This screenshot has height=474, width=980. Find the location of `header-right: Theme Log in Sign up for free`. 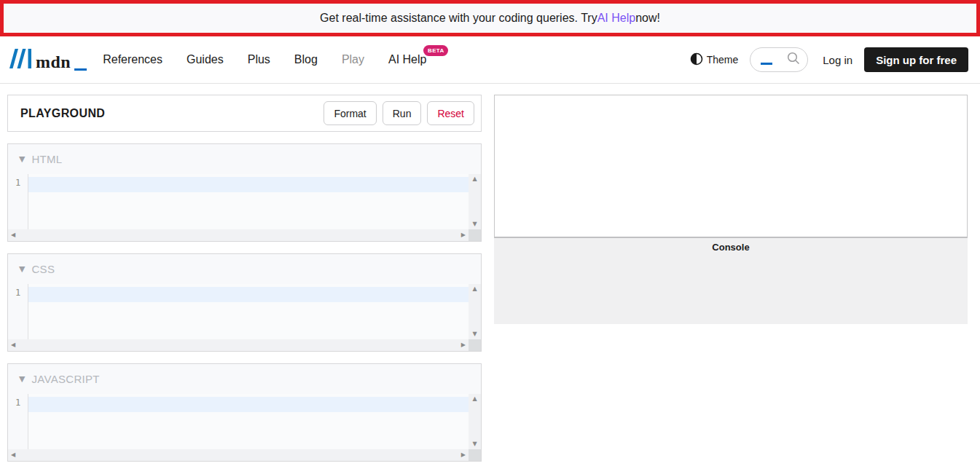

header-right: Theme Log in Sign up for free is located at coordinates (829, 60).